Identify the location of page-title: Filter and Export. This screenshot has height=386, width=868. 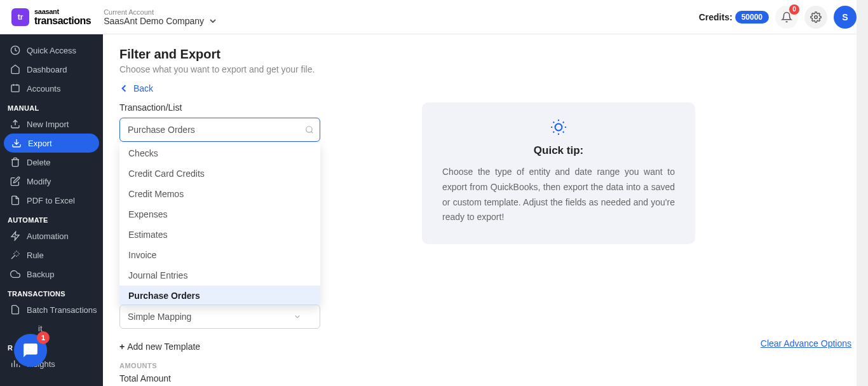
(485, 55).